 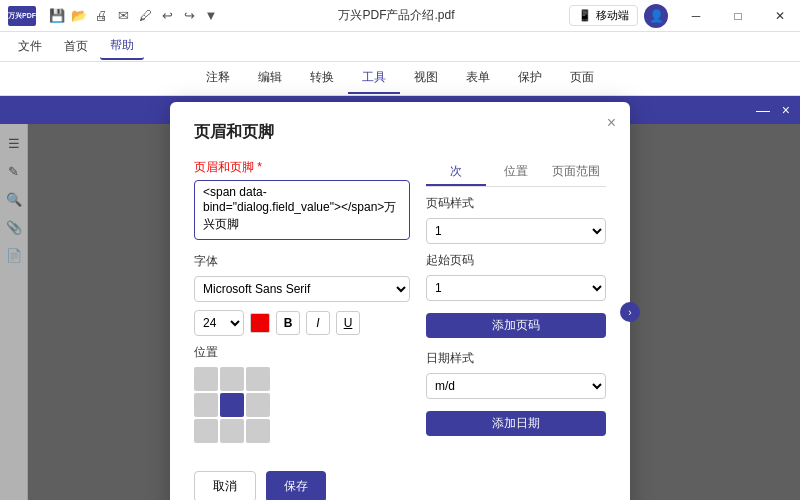 What do you see at coordinates (516, 231) in the screenshot?
I see `page-num-style-select: 1` at bounding box center [516, 231].